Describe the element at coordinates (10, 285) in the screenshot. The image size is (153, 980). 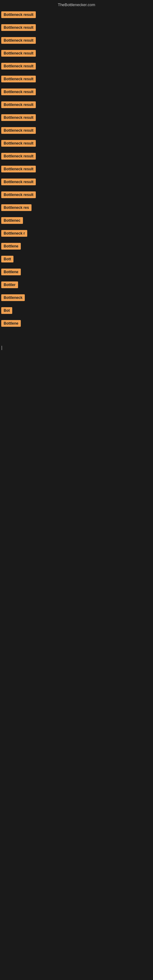
I see `bottleneck-result-badge: Bottler` at that location.